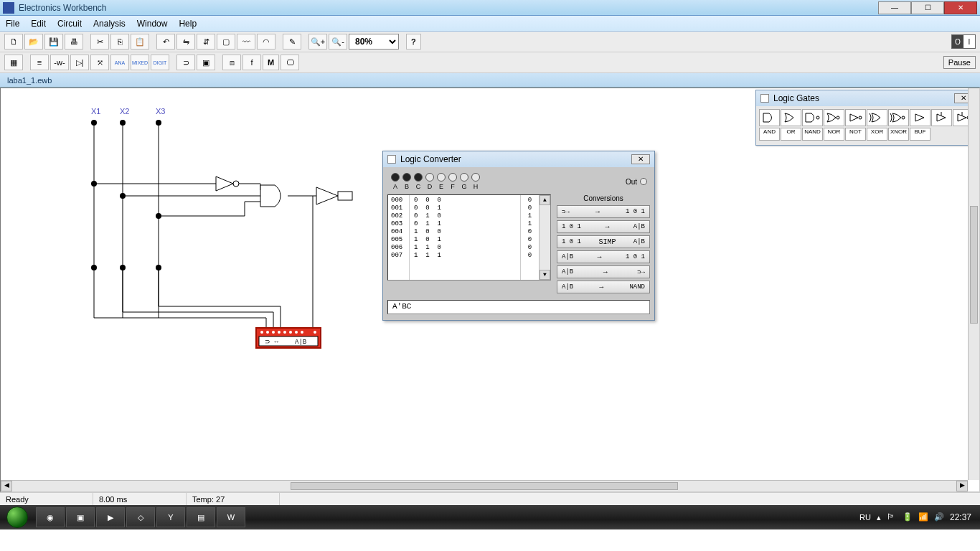 This screenshot has width=980, height=551. What do you see at coordinates (791, 118) in the screenshot?
I see `gate-or-icon` at bounding box center [791, 118].